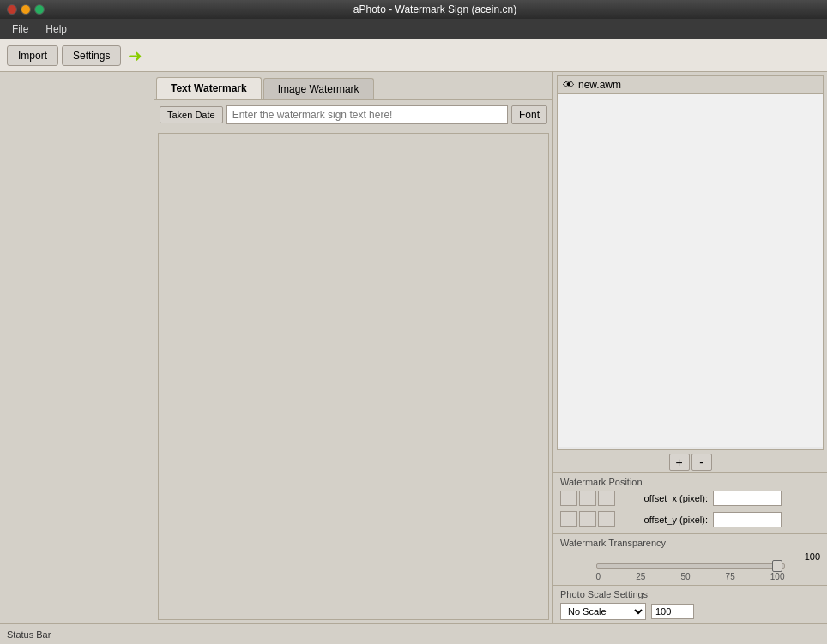 Image resolution: width=827 pixels, height=644 pixels. What do you see at coordinates (529, 115) in the screenshot?
I see `font-button: Font` at bounding box center [529, 115].